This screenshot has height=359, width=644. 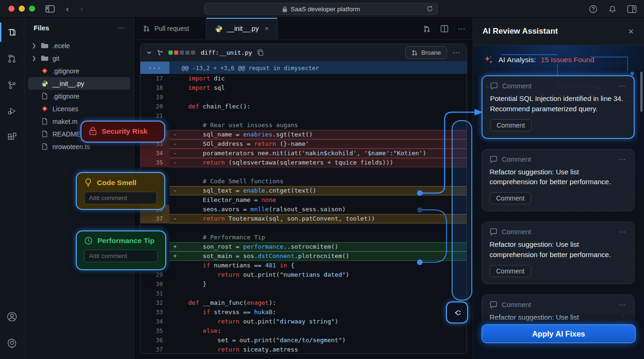 What do you see at coordinates (66, 96) in the screenshot?
I see `file-label: .gitignore` at bounding box center [66, 96].